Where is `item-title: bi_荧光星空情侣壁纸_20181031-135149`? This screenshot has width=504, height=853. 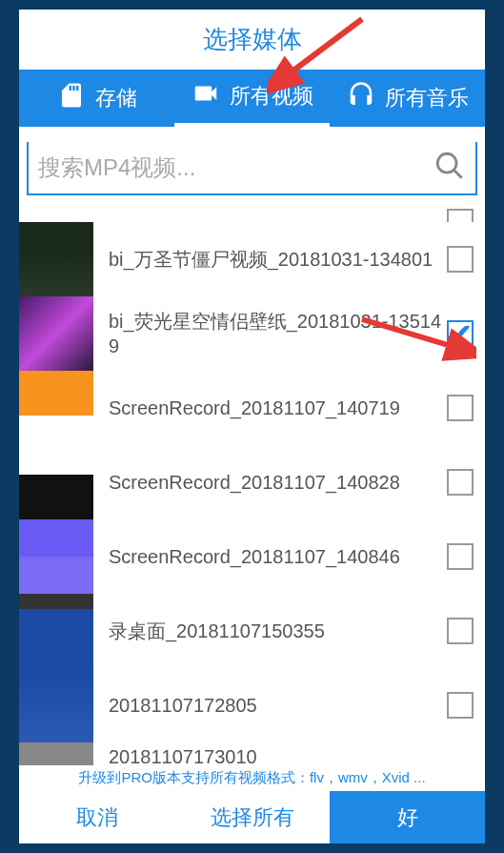 item-title: bi_荧光星空情侣壁纸_20181031-135149 is located at coordinates (278, 334).